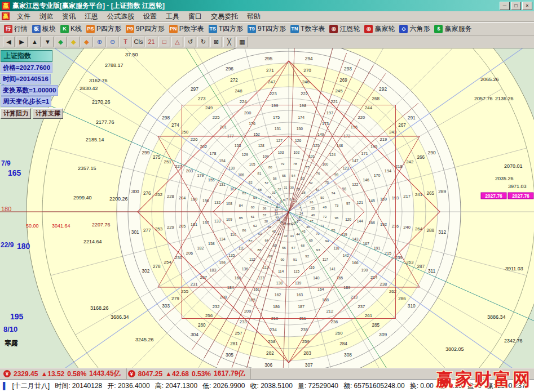  What do you see at coordinates (27, 56) in the screenshot?
I see `instrument-title: 上证指数` at bounding box center [27, 56].